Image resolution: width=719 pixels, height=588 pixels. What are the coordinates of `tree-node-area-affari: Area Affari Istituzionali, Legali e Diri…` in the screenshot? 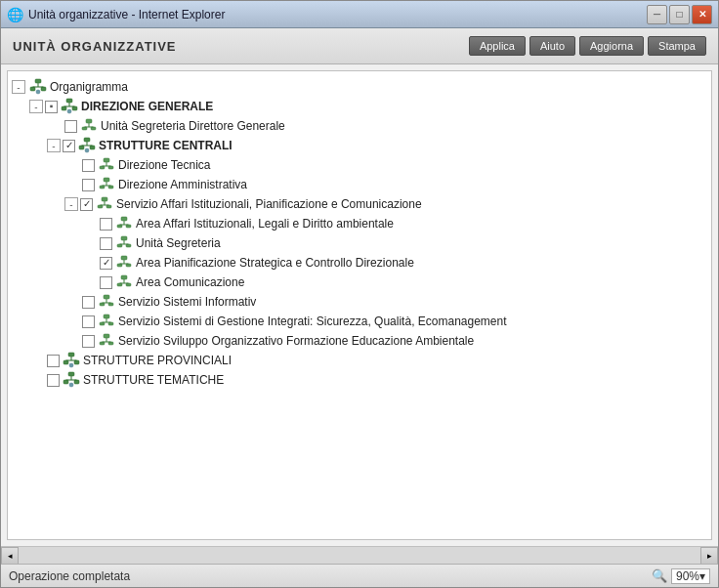 It's located at (360, 224).